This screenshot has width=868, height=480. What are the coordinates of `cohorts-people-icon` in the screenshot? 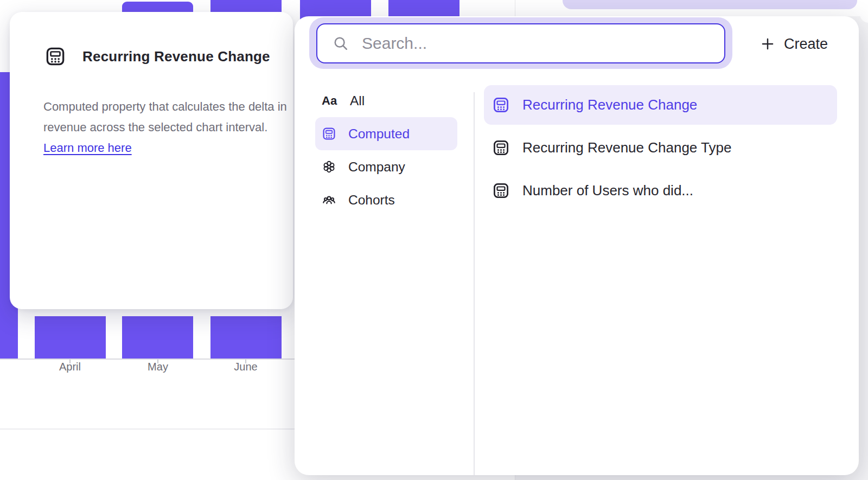 It's located at (329, 200).